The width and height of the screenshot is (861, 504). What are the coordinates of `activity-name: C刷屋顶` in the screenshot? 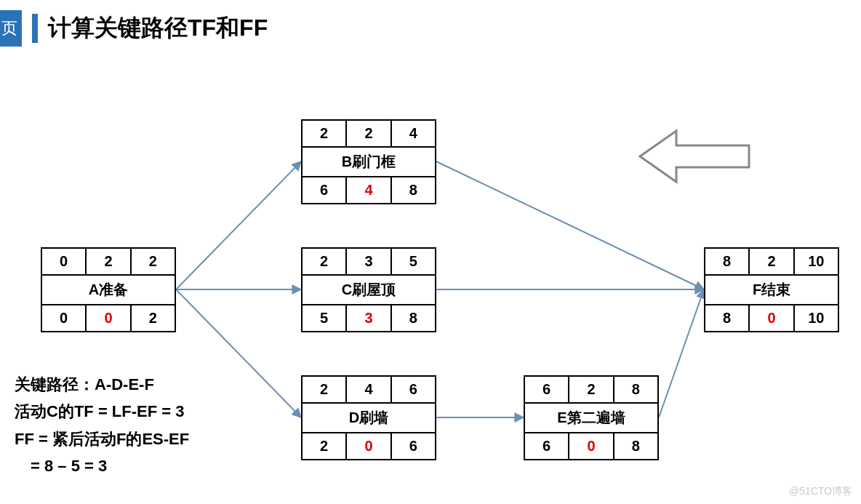 It's located at (369, 289).